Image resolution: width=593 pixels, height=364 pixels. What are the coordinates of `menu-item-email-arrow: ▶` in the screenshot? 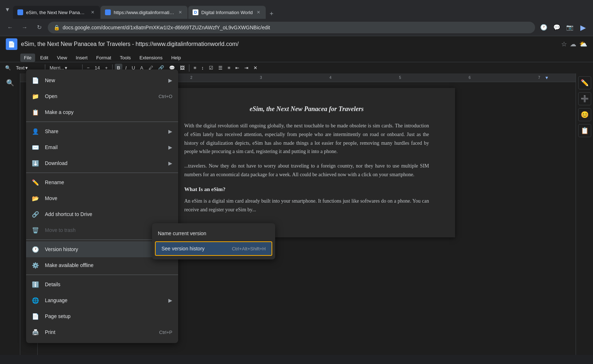 It's located at (170, 147).